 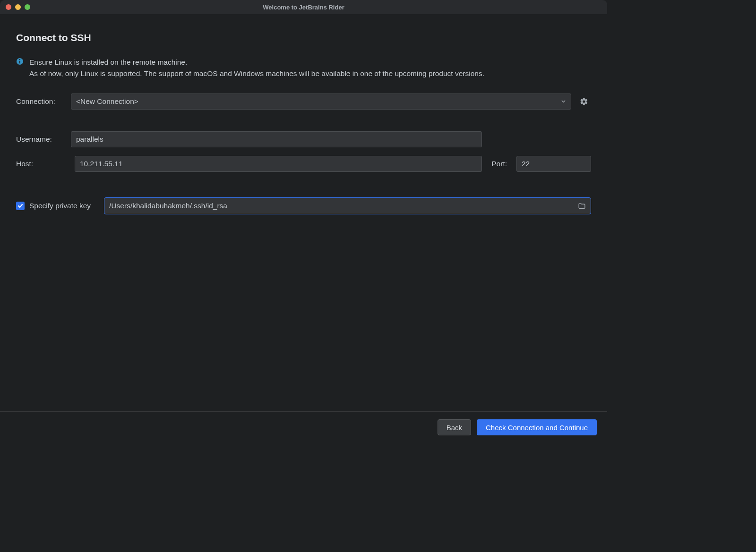 What do you see at coordinates (257, 74) in the screenshot?
I see `info-line-2: As of now, only Linux is supported. The …` at bounding box center [257, 74].